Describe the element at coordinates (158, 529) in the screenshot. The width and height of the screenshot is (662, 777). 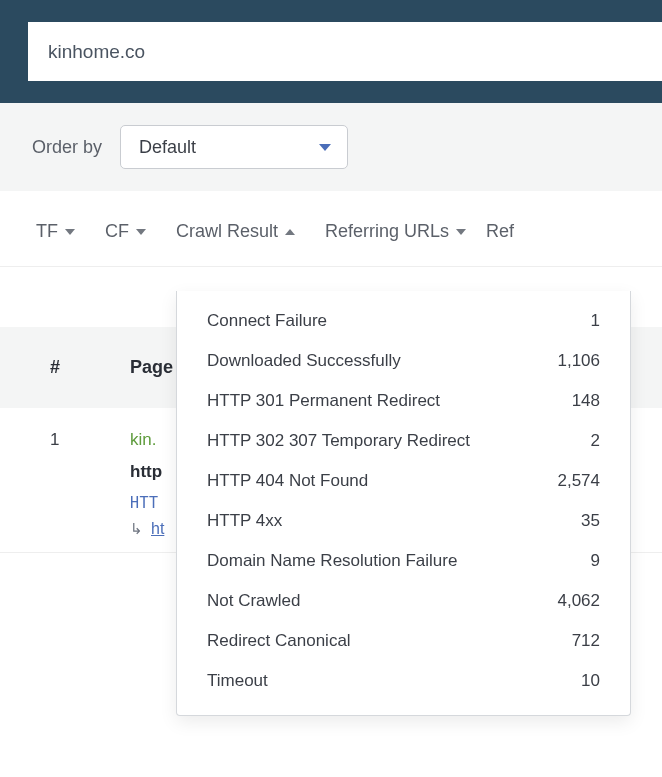
I see `row-redirect-link: ht` at that location.